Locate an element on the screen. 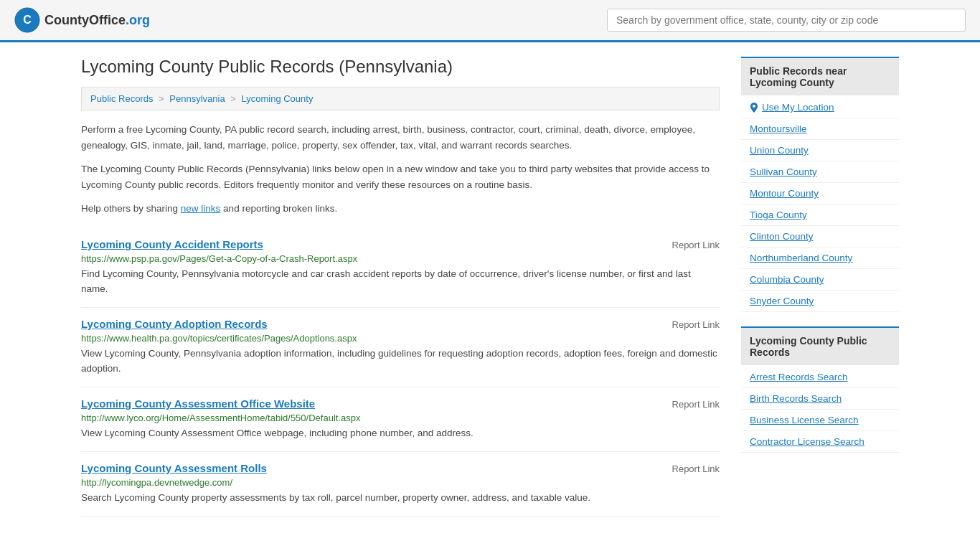 This screenshot has height=551, width=980. sidebar-item-arrest-records: Arrest Records Search is located at coordinates (820, 377).